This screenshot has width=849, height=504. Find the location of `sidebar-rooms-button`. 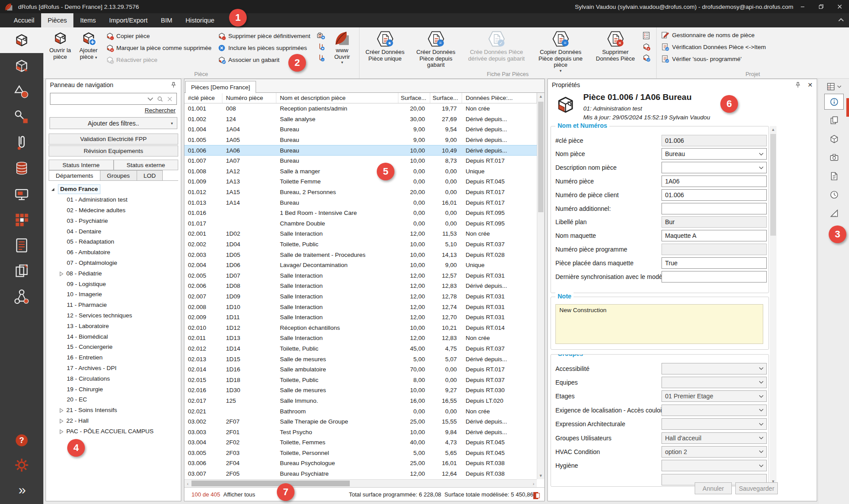

sidebar-rooms-button is located at coordinates (22, 40).